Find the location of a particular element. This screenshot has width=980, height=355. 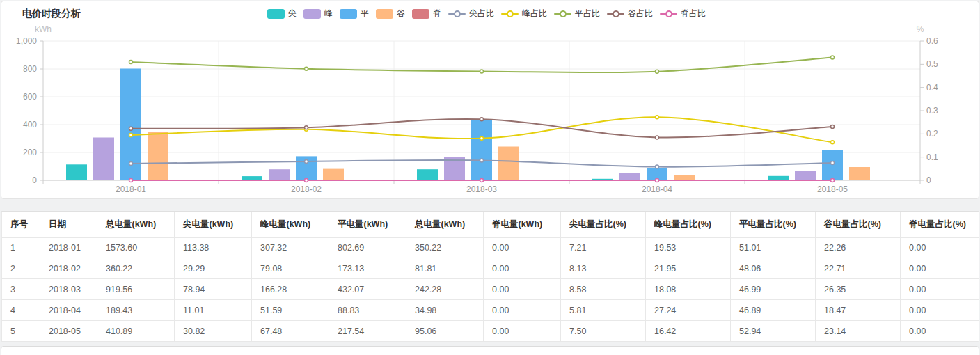

table-header-cell: 谷电量占比(%) is located at coordinates (858, 225).